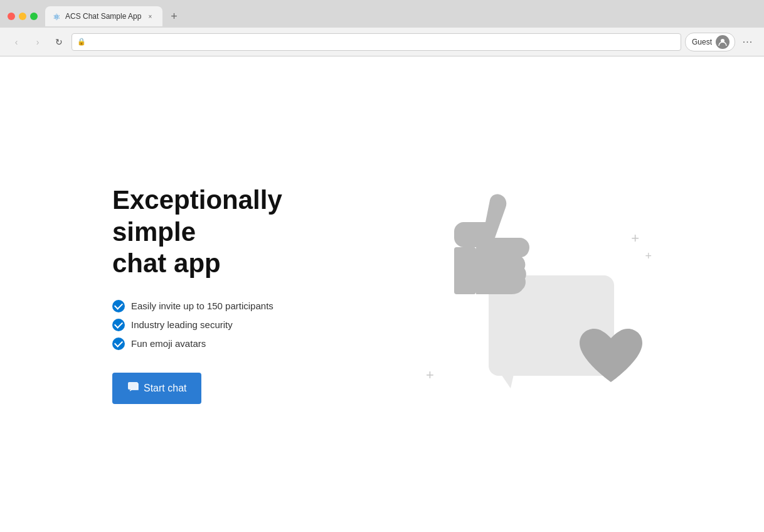  I want to click on new-tab-button: +, so click(174, 16).